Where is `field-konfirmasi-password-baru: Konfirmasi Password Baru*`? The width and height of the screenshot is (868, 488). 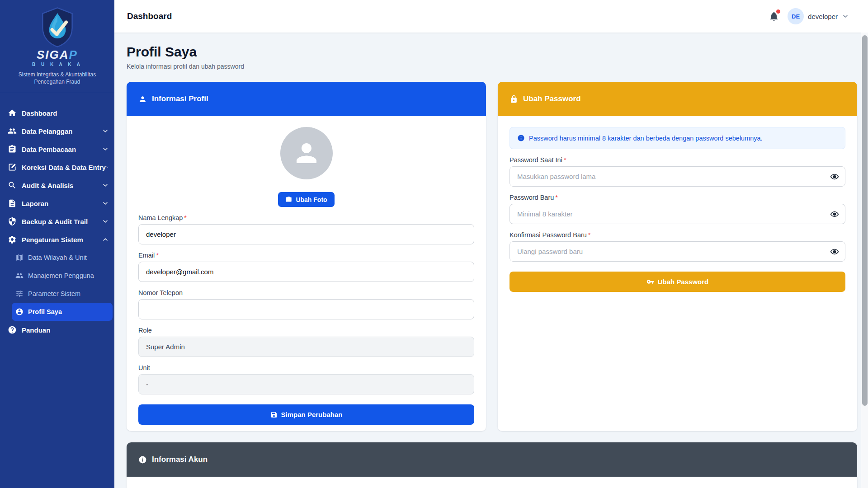 field-konfirmasi-password-baru: Konfirmasi Password Baru* is located at coordinates (677, 247).